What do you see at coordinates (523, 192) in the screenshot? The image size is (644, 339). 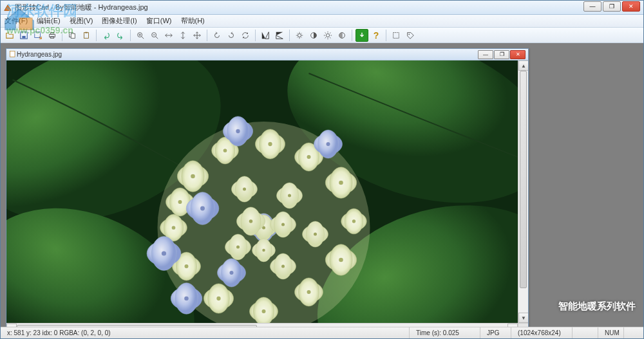 I see `scroll-track-v` at bounding box center [523, 192].